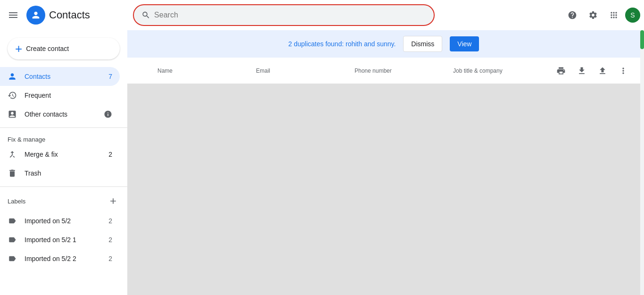 The height and width of the screenshot is (295, 644). What do you see at coordinates (12, 173) in the screenshot?
I see `trash-icon` at bounding box center [12, 173].